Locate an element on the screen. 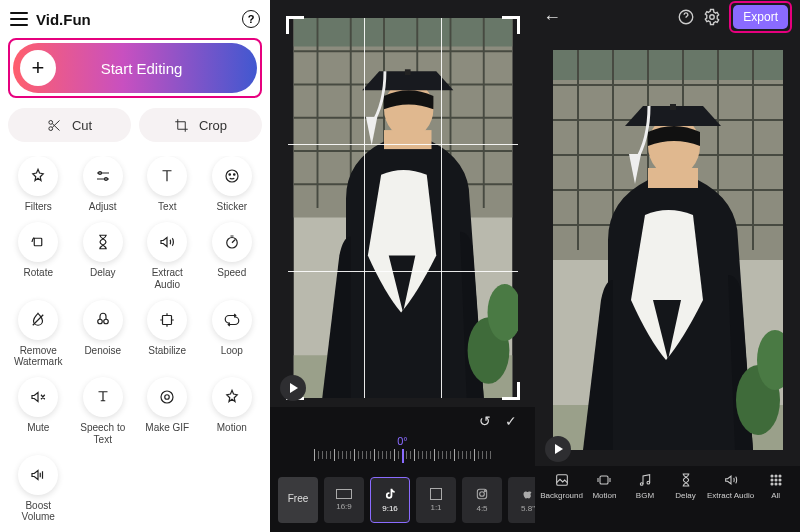  rotate-icon is located at coordinates (38, 242).